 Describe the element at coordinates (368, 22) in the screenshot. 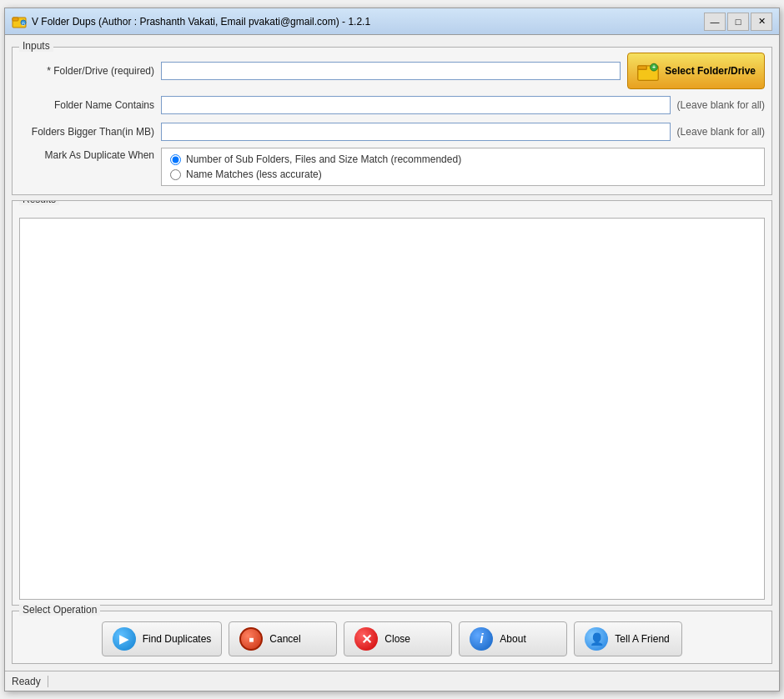

I see `window-title: V Folder Dups (Author : Prashanth Vakati…` at that location.